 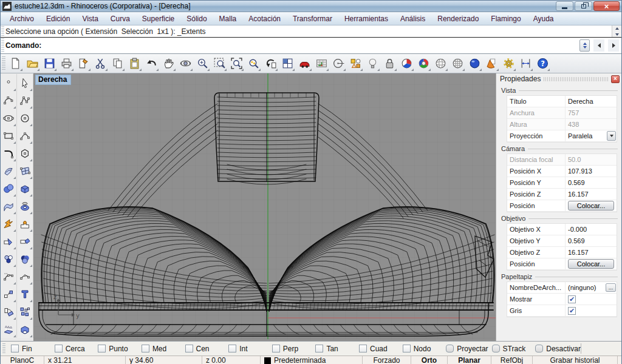 I want to click on prop-value-text: 0.569, so click(x=576, y=183).